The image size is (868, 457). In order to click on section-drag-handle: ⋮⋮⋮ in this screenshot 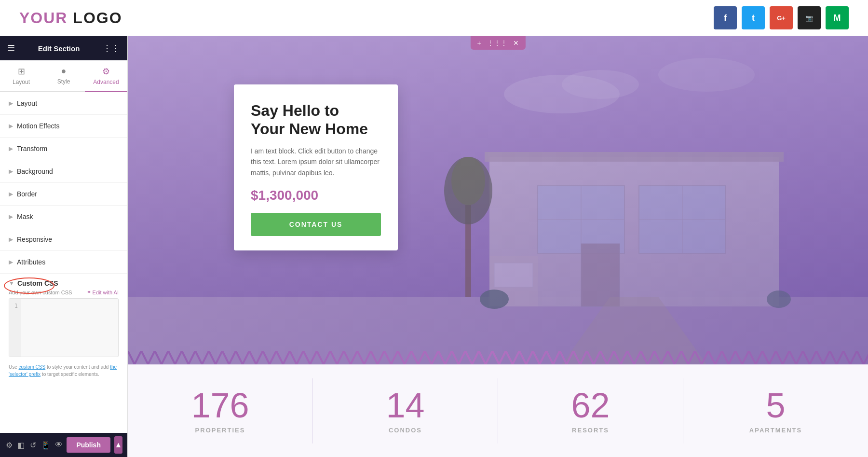, I will do `click(497, 43)`.